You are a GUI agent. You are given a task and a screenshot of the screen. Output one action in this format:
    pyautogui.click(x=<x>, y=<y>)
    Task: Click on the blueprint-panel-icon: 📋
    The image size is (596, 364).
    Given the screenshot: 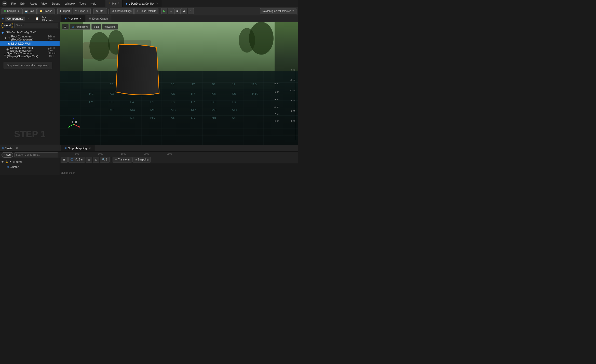 What is the action you would take?
    pyautogui.click(x=37, y=18)
    